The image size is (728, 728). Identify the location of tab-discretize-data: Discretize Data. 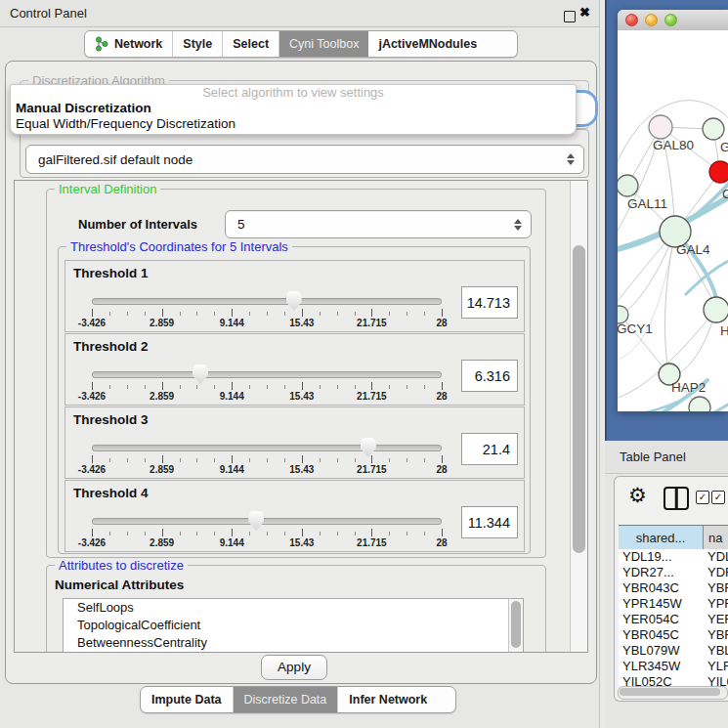
(286, 700).